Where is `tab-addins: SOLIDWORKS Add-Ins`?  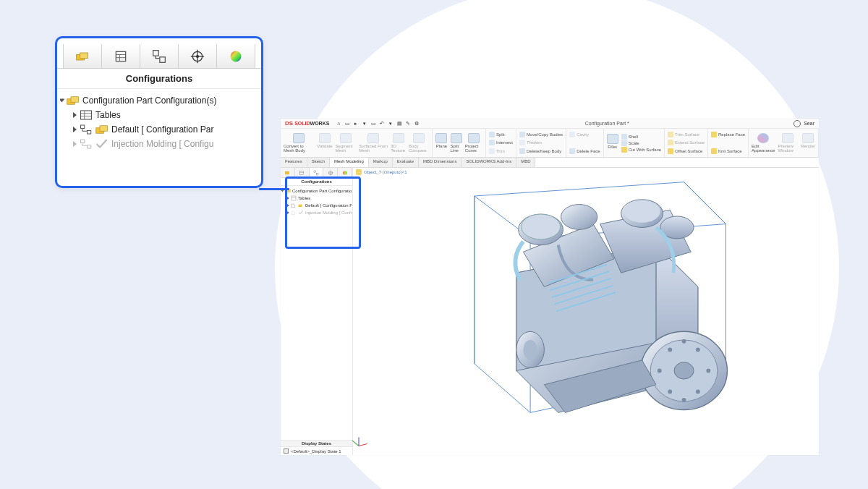 tab-addins: SOLIDWORKS Add-Ins is located at coordinates (489, 162).